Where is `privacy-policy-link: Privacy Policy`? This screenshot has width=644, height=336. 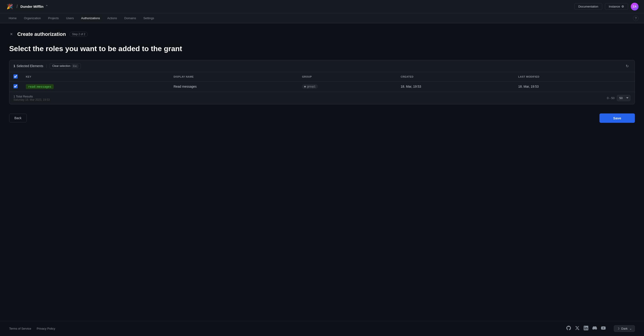
privacy-policy-link: Privacy Policy is located at coordinates (46, 329).